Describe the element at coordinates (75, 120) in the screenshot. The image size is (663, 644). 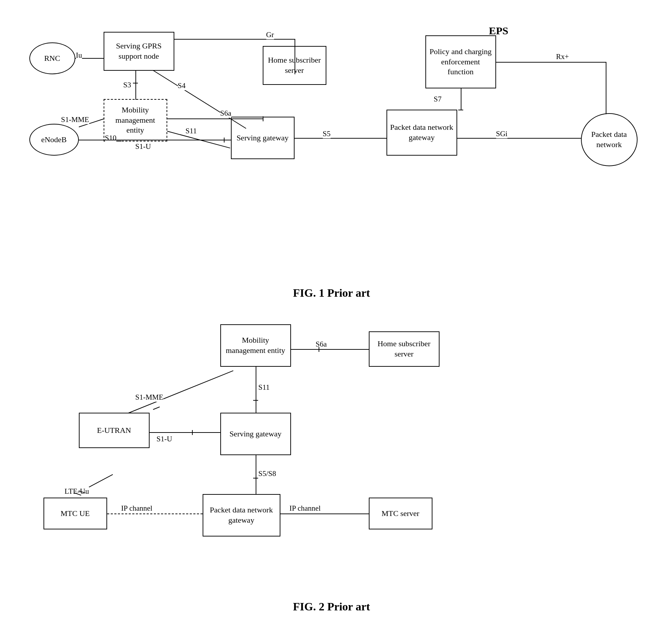
I see `s1mme-label: S1-MME` at that location.